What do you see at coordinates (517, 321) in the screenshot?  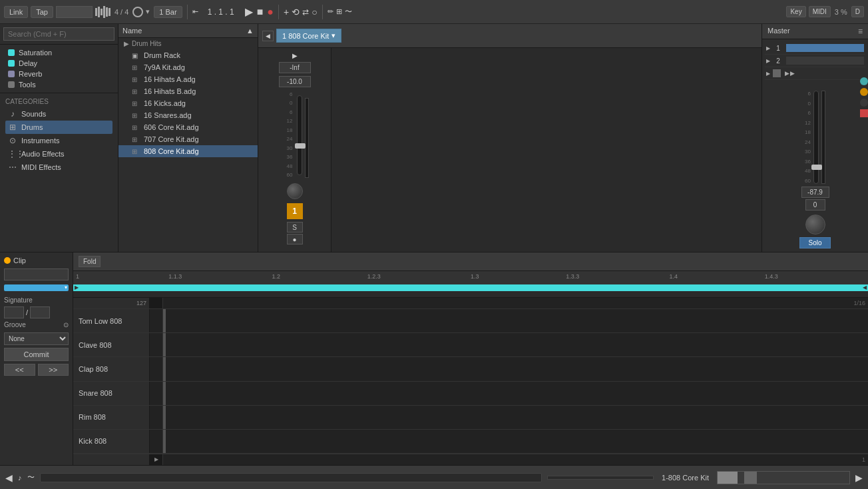 I see `lane-grid-tom` at bounding box center [517, 321].